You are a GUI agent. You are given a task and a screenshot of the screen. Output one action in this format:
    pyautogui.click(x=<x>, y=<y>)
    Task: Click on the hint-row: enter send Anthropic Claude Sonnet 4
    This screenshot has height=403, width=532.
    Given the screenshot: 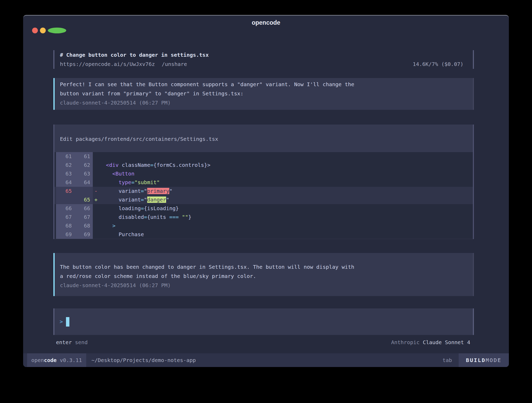 What is the action you would take?
    pyautogui.click(x=264, y=343)
    